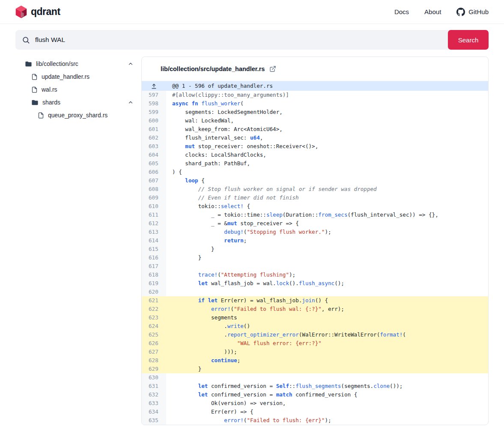 The width and height of the screenshot is (504, 426). What do you see at coordinates (432, 12) in the screenshot?
I see `nav-about: About` at bounding box center [432, 12].